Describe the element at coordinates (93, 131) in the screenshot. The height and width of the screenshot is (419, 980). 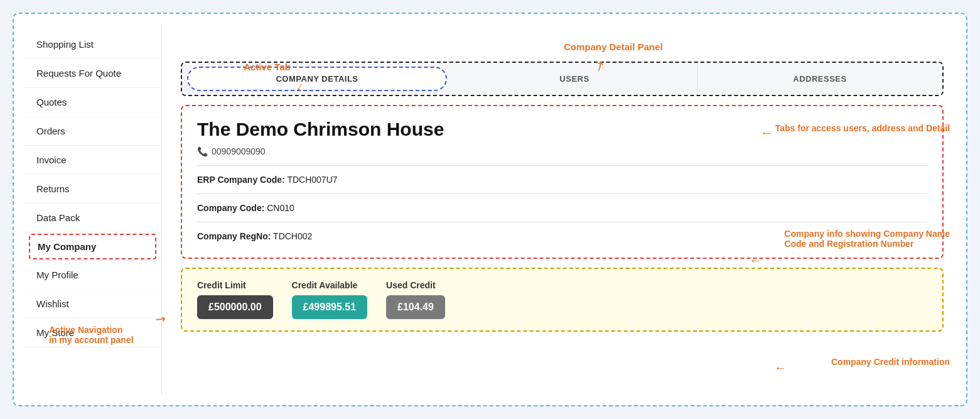
I see `sidebar-item-orders: Orders` at that location.